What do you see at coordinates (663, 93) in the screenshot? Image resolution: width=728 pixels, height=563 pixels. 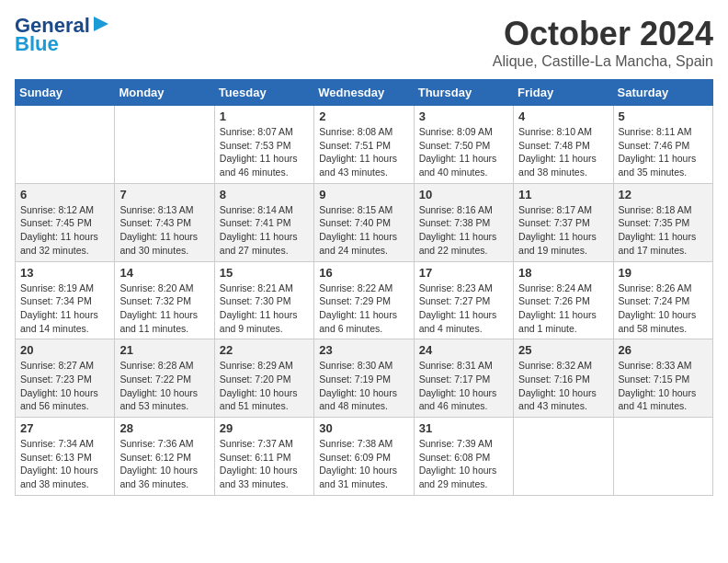 I see `day-header-saturday: Saturday` at bounding box center [663, 93].